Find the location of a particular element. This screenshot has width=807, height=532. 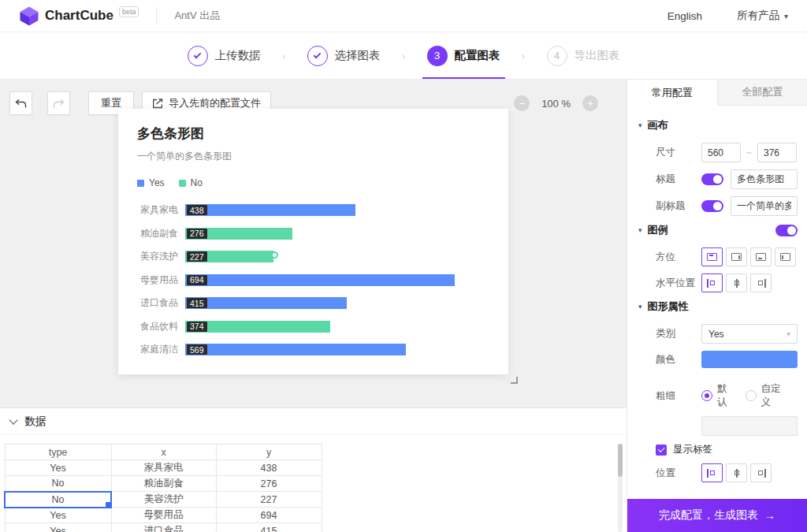

bar: 694 is located at coordinates (320, 281).